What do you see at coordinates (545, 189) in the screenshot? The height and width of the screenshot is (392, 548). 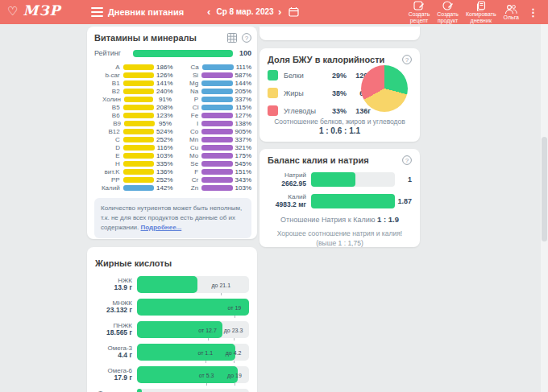 I see `scrollbar-thumb` at bounding box center [545, 189].